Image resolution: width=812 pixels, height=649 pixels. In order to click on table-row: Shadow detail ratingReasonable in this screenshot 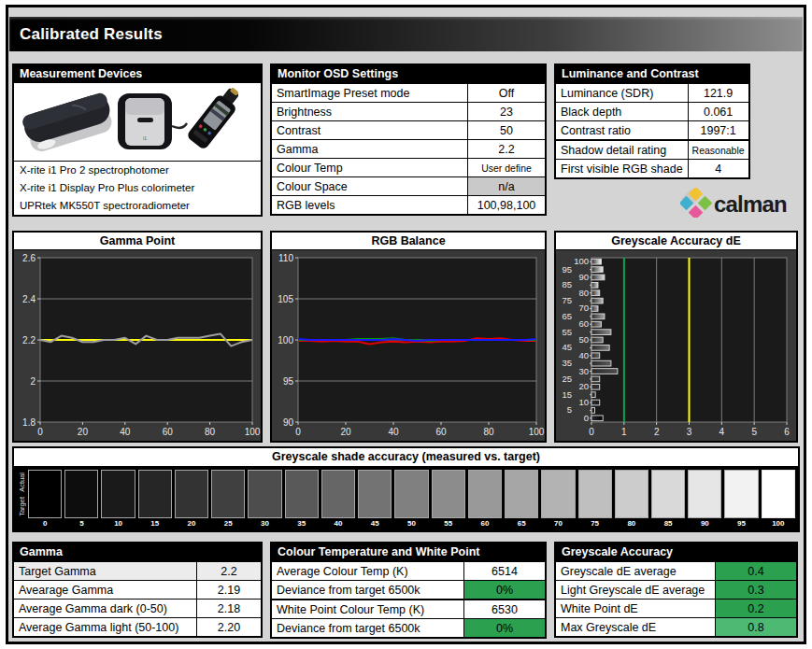, I will do `click(652, 149)`.